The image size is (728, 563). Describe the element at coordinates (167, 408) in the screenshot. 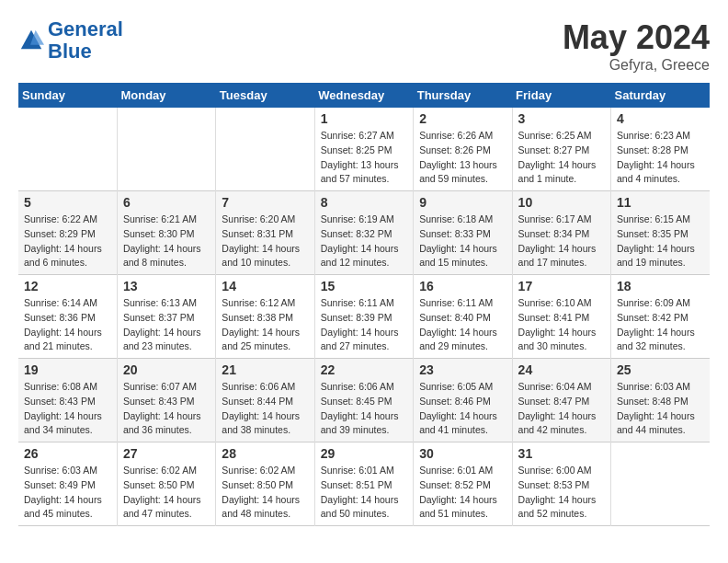

I see `day-info: Sunrise: 6:07 AM Sunset: 8:43 PM Dayligh…` at that location.